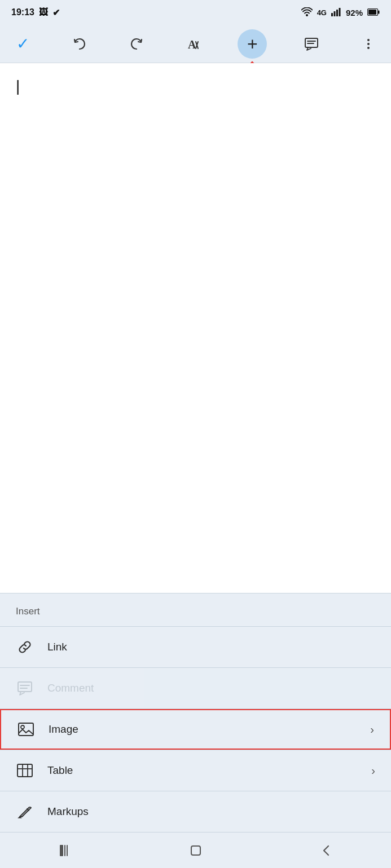 Image resolution: width=391 pixels, height=868 pixels. What do you see at coordinates (193, 44) in the screenshot?
I see `format-icon: A` at bounding box center [193, 44].